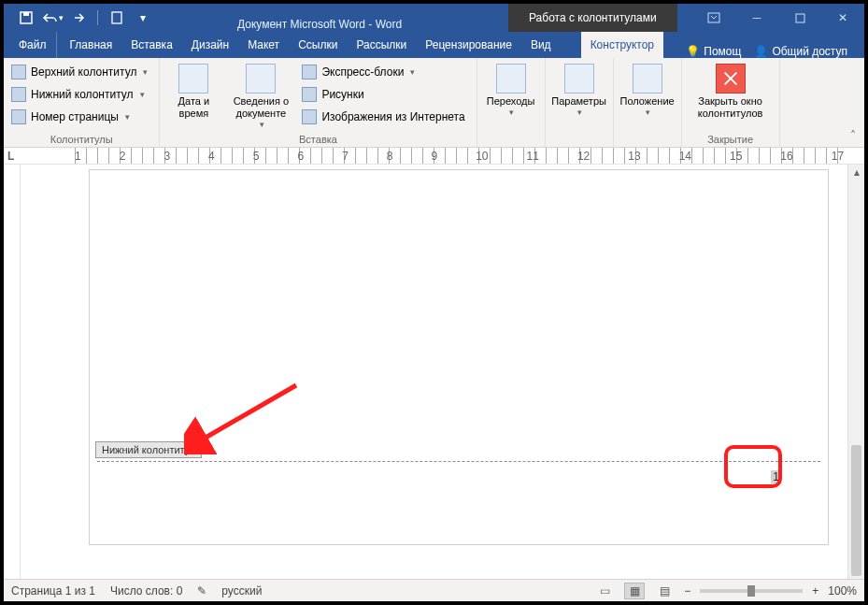 This screenshot has height=605, width=868. Describe the element at coordinates (815, 591) in the screenshot. I see `zoom-in-button: +` at that location.